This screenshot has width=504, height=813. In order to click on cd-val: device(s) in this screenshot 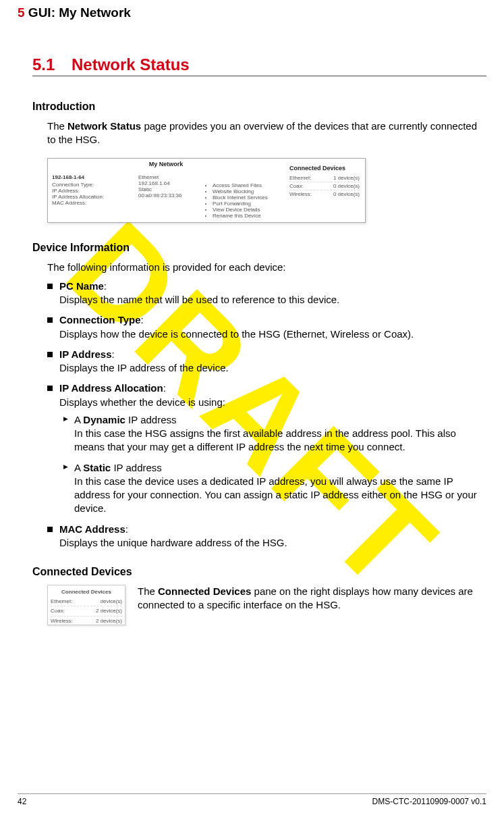, I will do `click(111, 601)`.